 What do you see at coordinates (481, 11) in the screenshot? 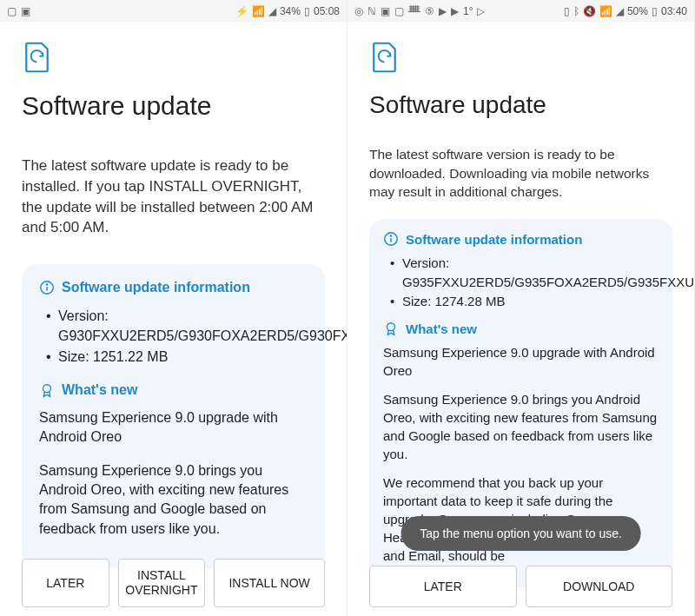
I see `playstore-icon: ▷` at bounding box center [481, 11].